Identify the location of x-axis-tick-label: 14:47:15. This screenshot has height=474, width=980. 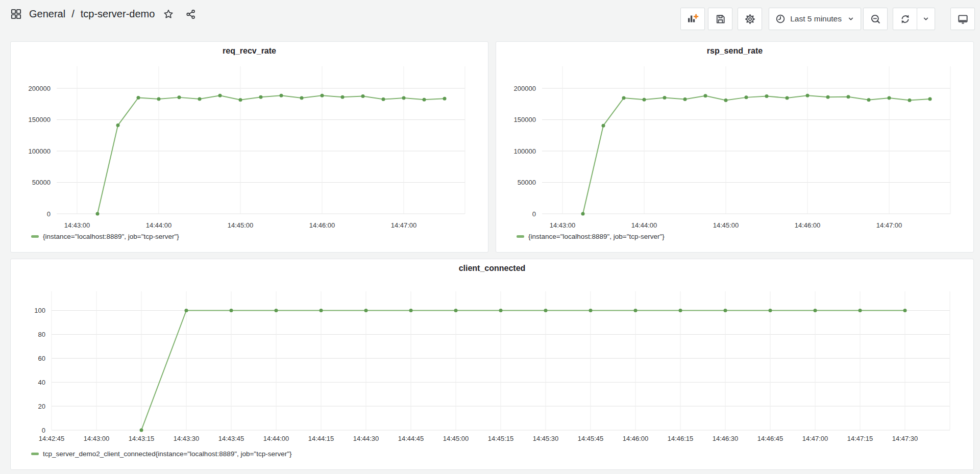
(861, 439).